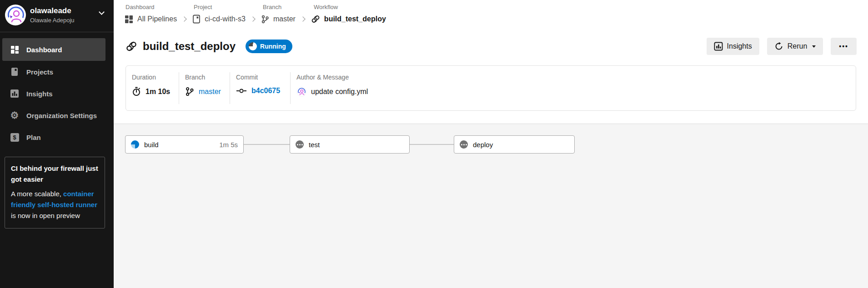 This screenshot has width=868, height=288. What do you see at coordinates (55, 205) in the screenshot?
I see `promo-body: A more scalable, container friendly self…` at bounding box center [55, 205].